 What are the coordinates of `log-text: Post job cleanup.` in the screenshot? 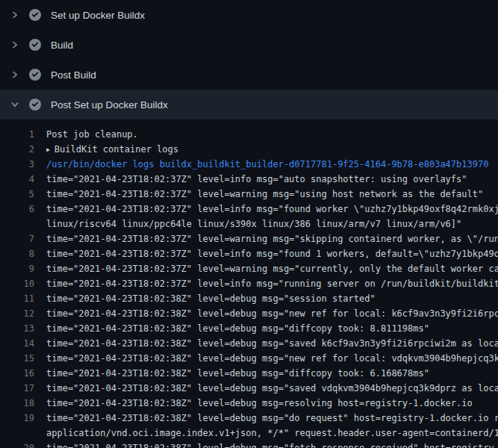 It's located at (272, 134).